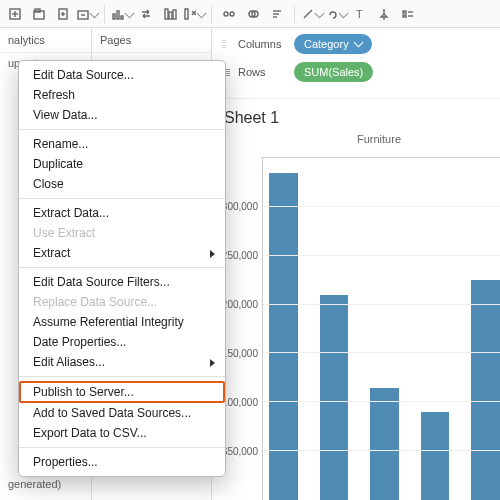 The width and height of the screenshot is (500, 500). I want to click on text-icon: T, so click(360, 14).